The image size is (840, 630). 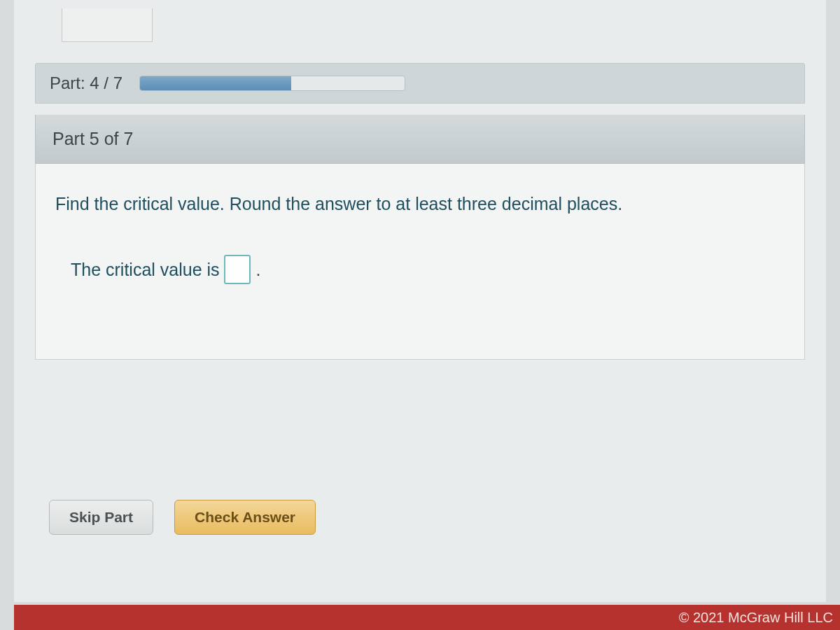 I want to click on part-subheader: Part 5 of 7, so click(x=420, y=139).